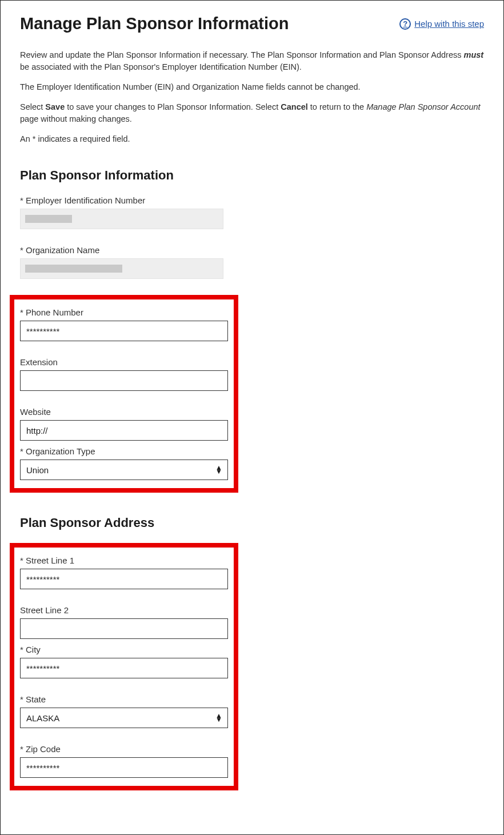  I want to click on extension-label: Extension, so click(124, 362).